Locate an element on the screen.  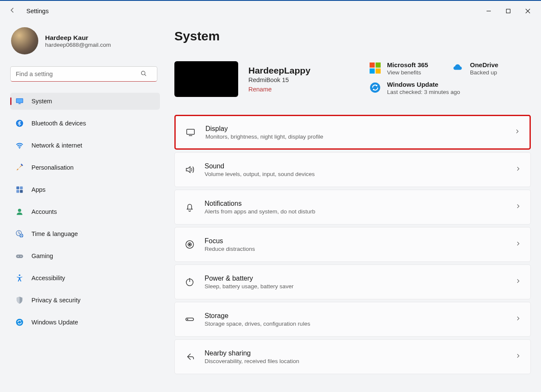
onedrive-icon is located at coordinates (458, 68).